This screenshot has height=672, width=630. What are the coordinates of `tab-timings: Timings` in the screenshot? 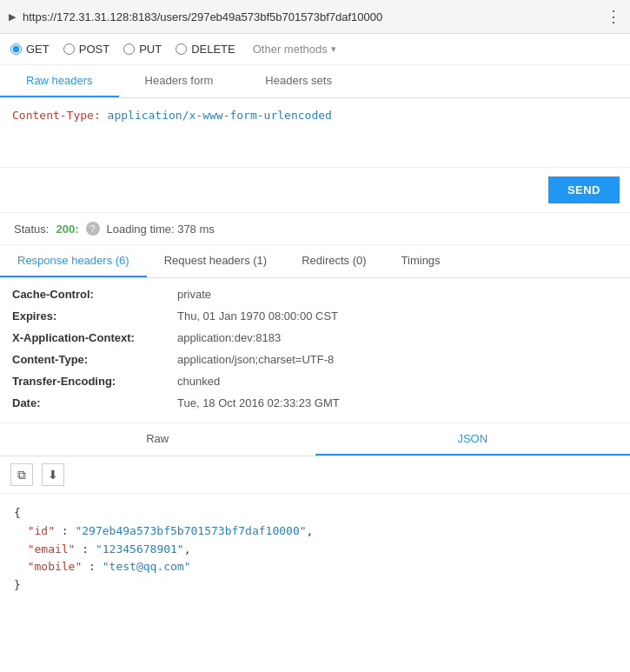 It's located at (421, 261).